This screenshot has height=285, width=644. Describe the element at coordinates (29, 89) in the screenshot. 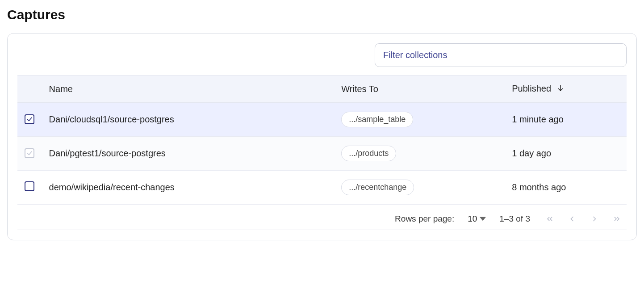

I see `column-header-checkbox` at that location.